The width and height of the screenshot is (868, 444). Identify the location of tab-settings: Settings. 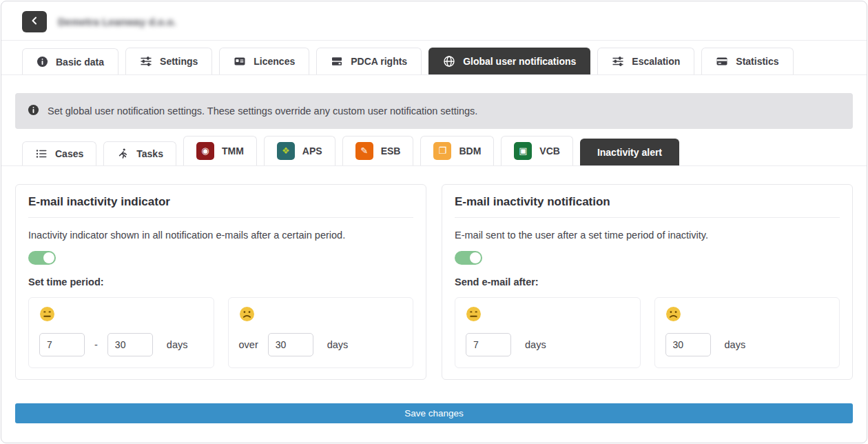
(169, 61).